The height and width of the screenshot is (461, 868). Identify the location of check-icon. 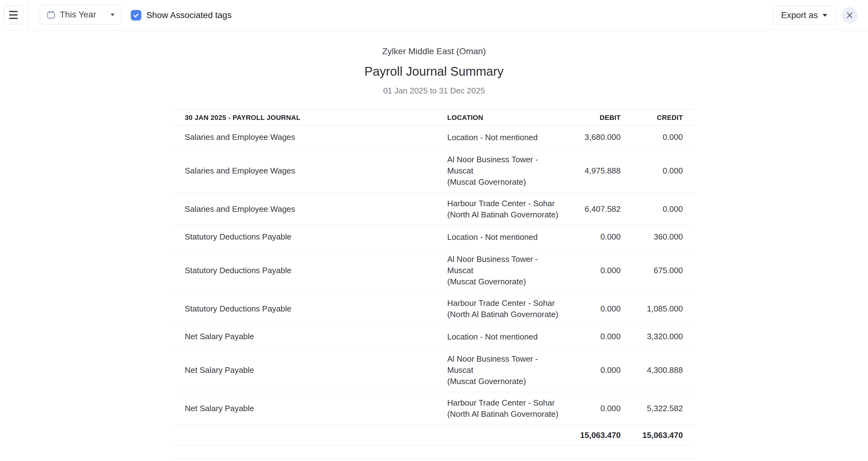
(136, 15).